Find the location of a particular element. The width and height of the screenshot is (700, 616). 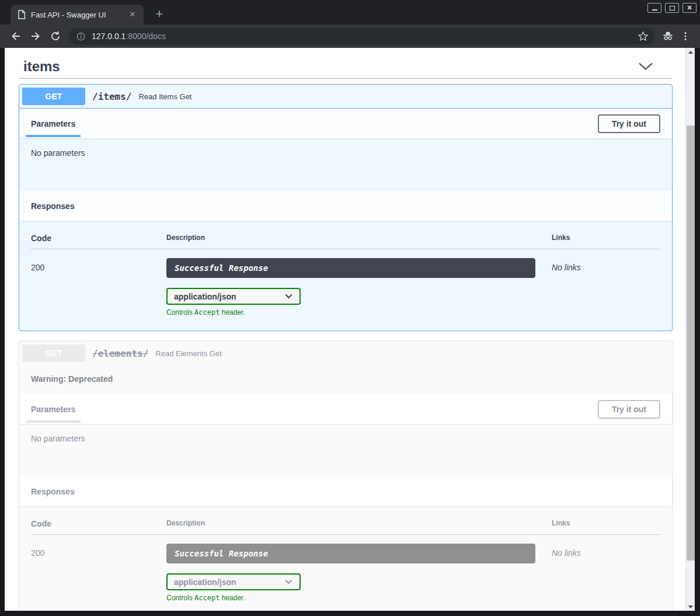

address-bar: 127.0.0.1:8000/docs is located at coordinates (362, 36).